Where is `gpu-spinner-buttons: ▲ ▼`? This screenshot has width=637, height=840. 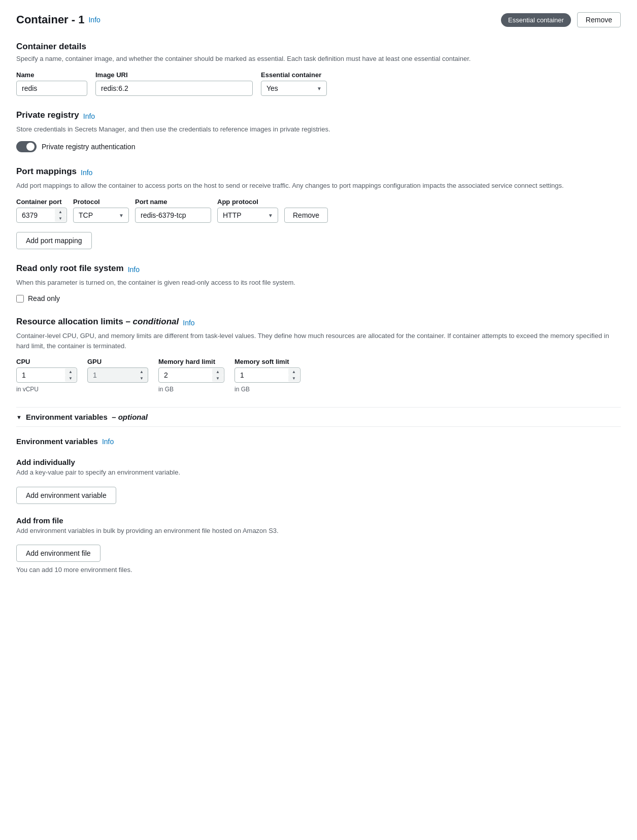 gpu-spinner-buttons: ▲ ▼ is located at coordinates (142, 375).